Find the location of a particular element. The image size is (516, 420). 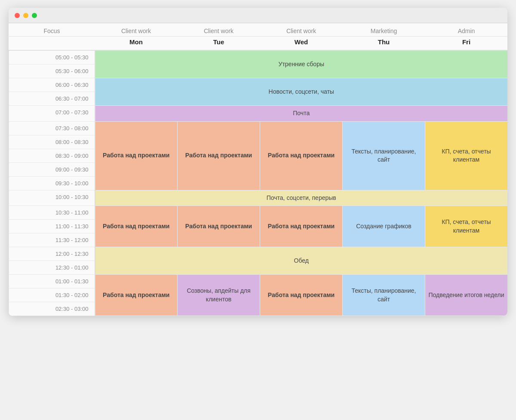

event-sozvony-tue: Созвоны, апдейты для клиентов is located at coordinates (219, 295).